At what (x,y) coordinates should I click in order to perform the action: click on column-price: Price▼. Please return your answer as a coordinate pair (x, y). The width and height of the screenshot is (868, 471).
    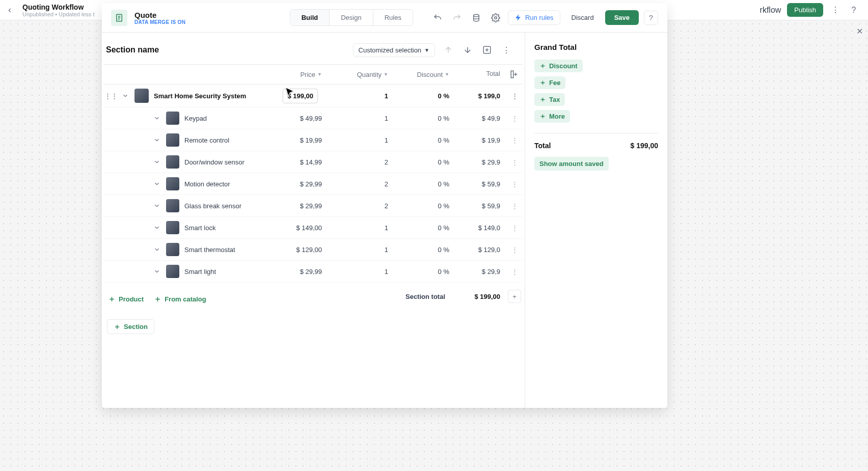
    Looking at the image, I should click on (295, 74).